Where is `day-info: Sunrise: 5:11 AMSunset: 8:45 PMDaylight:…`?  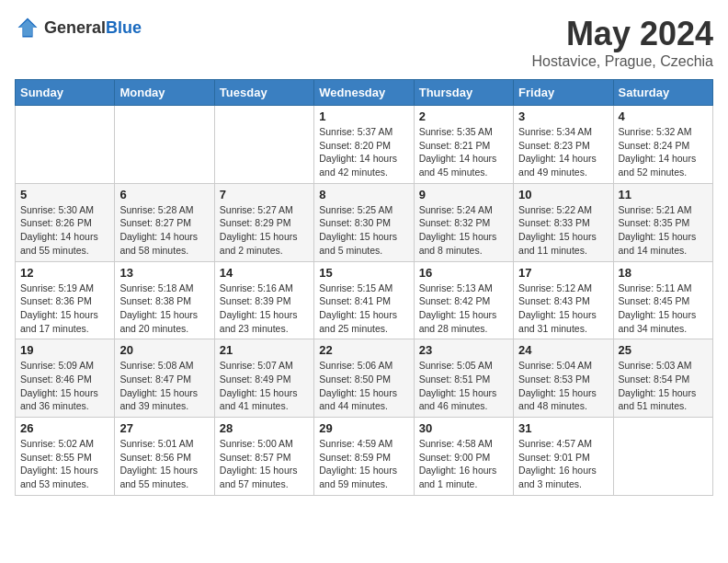
day-info: Sunrise: 5:11 AMSunset: 8:45 PMDaylight:… is located at coordinates (664, 309).